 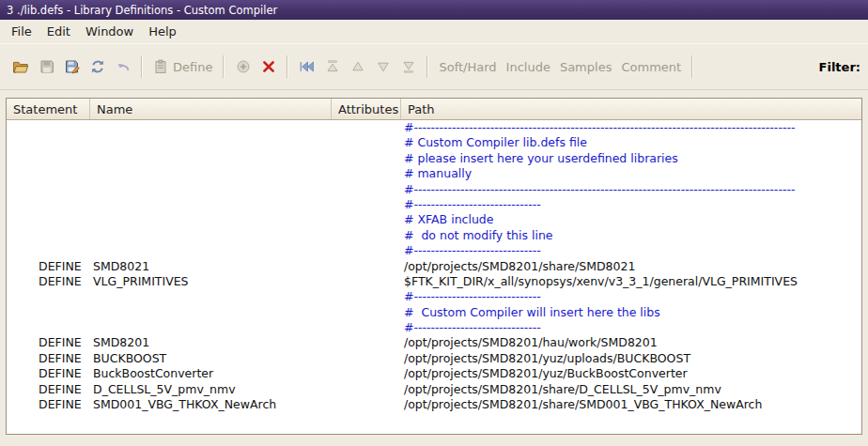 I want to click on cell-path: #---------------------------------------…, so click(x=631, y=128).